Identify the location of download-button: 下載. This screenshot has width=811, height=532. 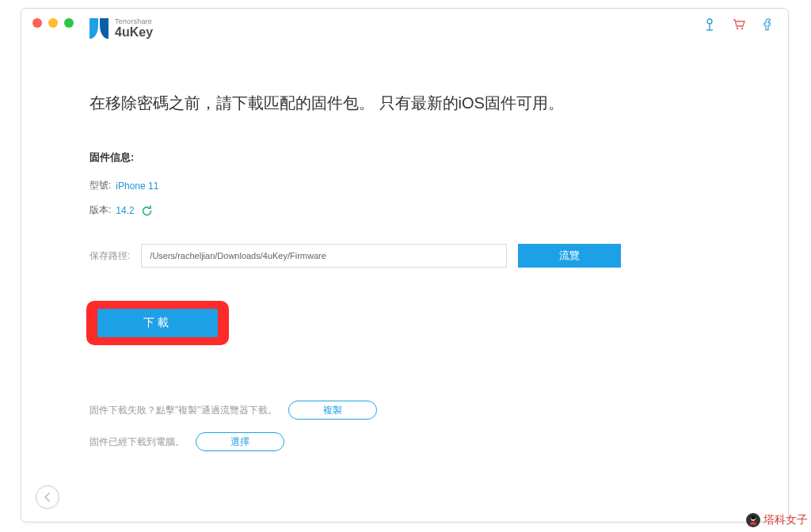
(158, 323).